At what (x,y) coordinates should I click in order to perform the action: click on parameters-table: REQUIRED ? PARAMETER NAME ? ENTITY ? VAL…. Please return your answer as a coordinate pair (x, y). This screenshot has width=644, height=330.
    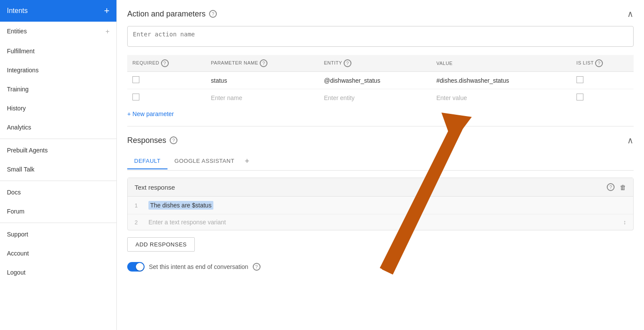
    Looking at the image, I should click on (380, 81).